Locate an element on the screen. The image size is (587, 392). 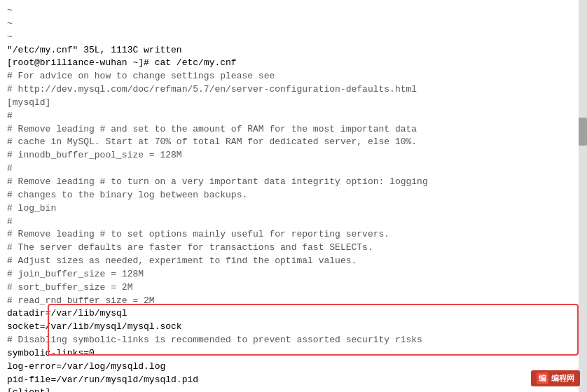
terminal-line: [mysqld] is located at coordinates (294, 104).